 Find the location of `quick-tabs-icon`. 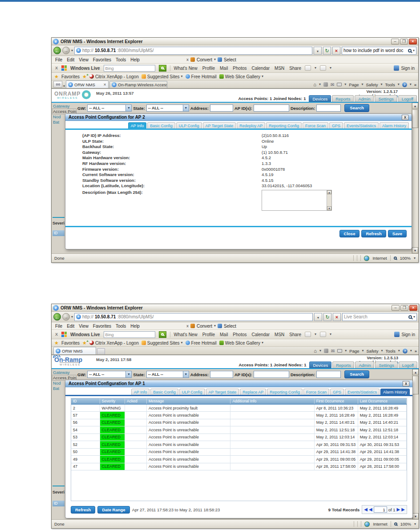

quick-tabs-icon is located at coordinates (58, 84).